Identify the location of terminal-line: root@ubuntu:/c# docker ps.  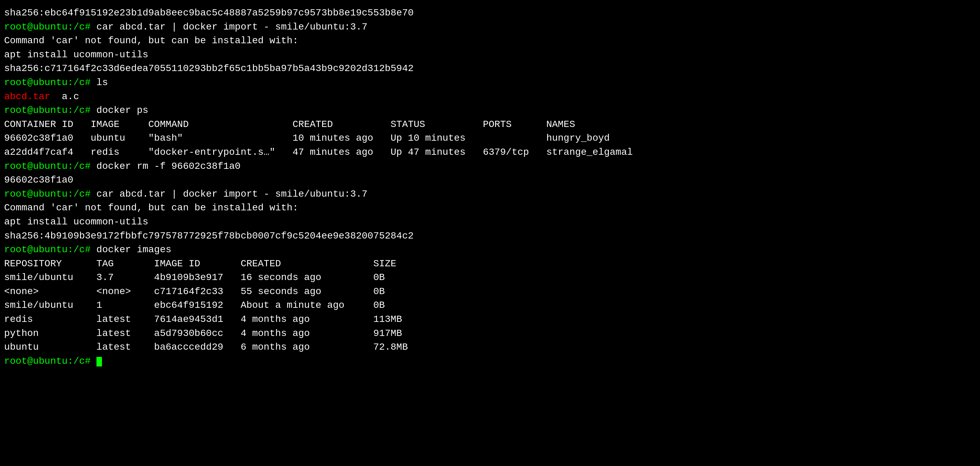
(490, 110).